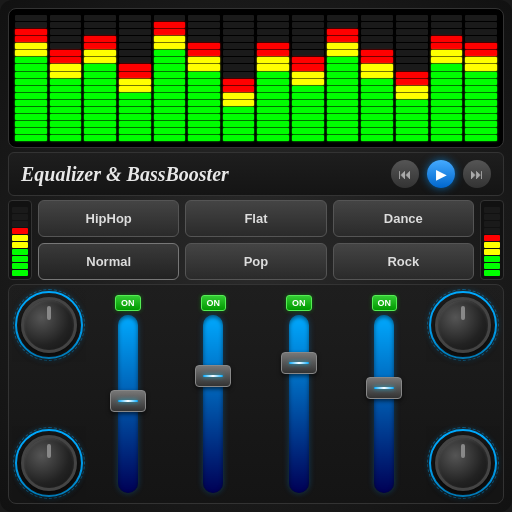 The height and width of the screenshot is (512, 512). I want to click on right-knob-top, so click(463, 325).